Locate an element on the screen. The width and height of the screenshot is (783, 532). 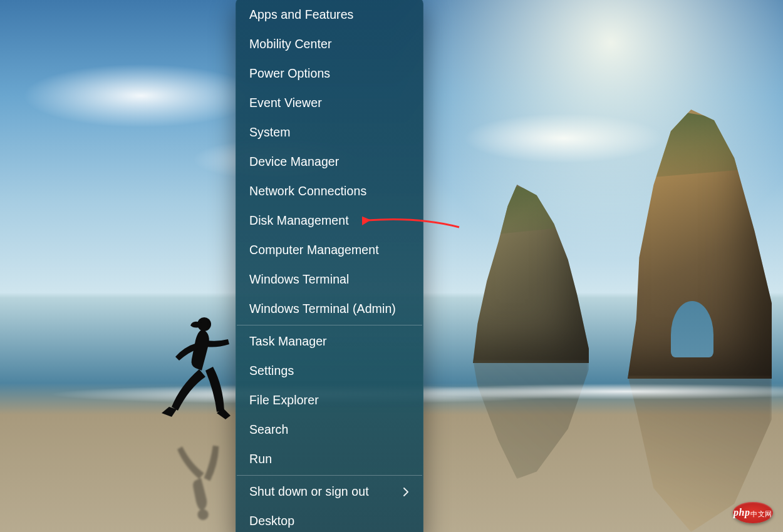
menu-item-event-viewer: Event Viewer is located at coordinates (329, 103).